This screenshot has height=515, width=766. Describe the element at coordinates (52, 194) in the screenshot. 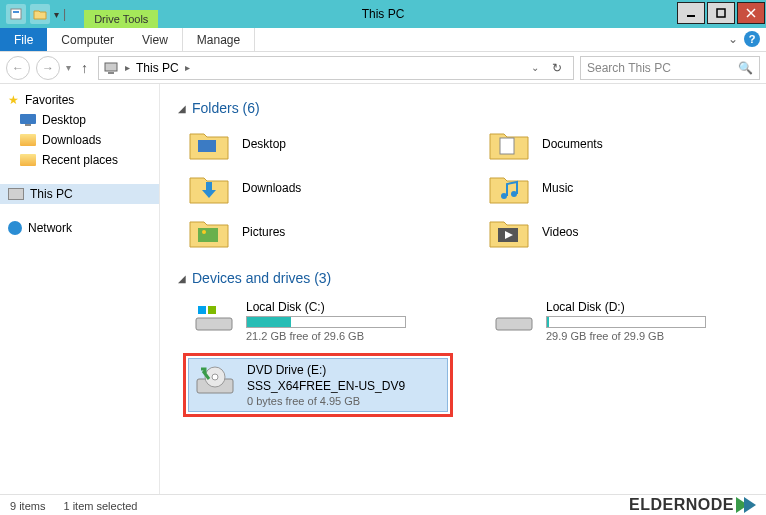

I see `sidebar-item-label: This PC` at that location.